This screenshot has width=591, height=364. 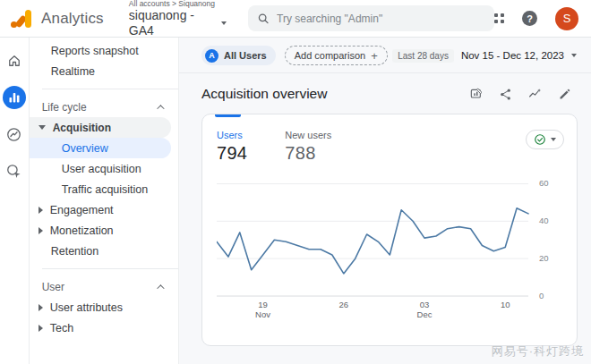 What do you see at coordinates (385, 55) in the screenshot?
I see `report-controls: A All Users Add comparison + Last 28 day…` at bounding box center [385, 55].